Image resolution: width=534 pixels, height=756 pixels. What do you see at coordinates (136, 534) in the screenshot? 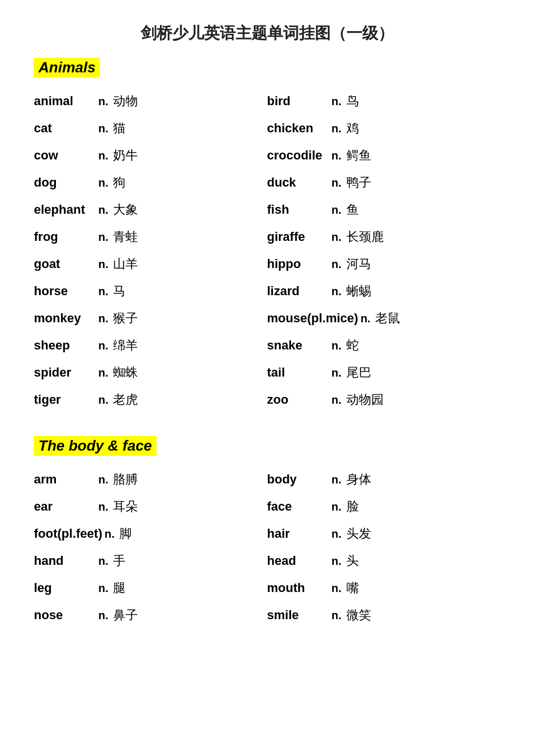
I see `word-chinese: 脚` at bounding box center [136, 534].